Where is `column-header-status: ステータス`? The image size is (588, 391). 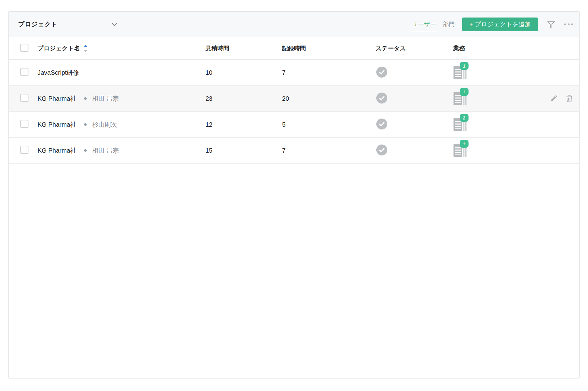 column-header-status: ステータス is located at coordinates (414, 48).